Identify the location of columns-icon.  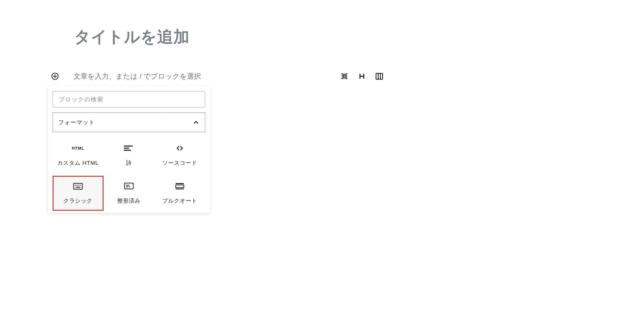
(379, 76).